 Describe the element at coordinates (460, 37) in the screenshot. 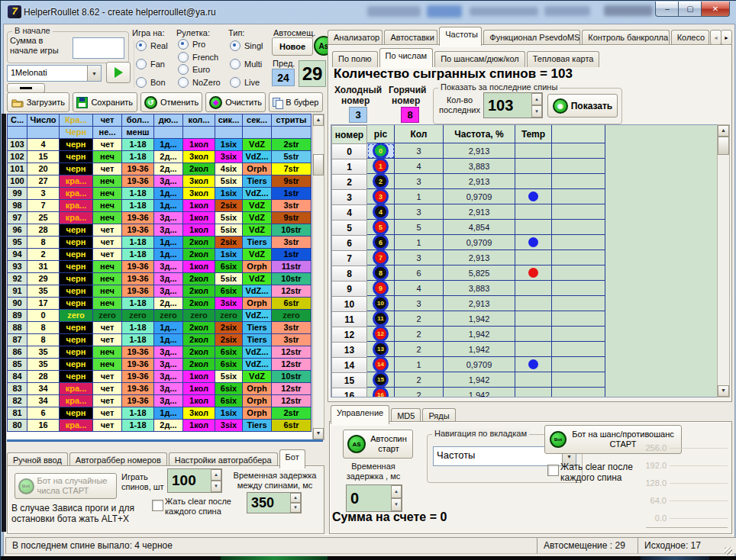

I see `tab: Частоты` at that location.